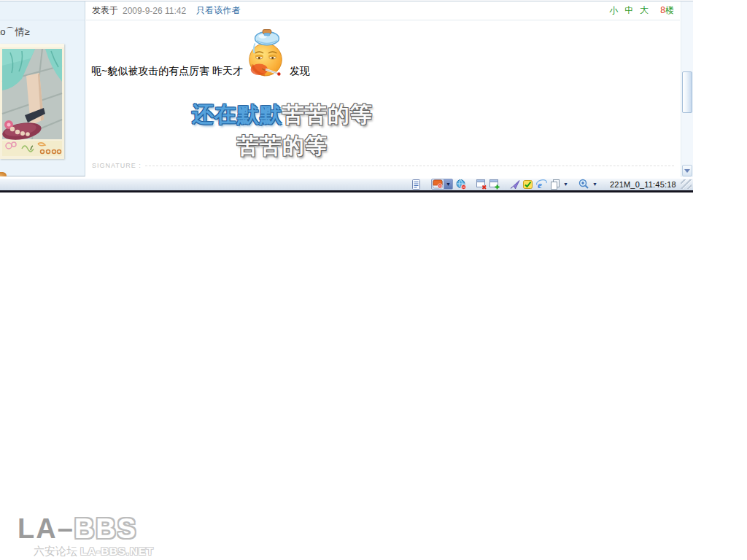  I want to click on adblock-button-group: ▼, so click(442, 184).